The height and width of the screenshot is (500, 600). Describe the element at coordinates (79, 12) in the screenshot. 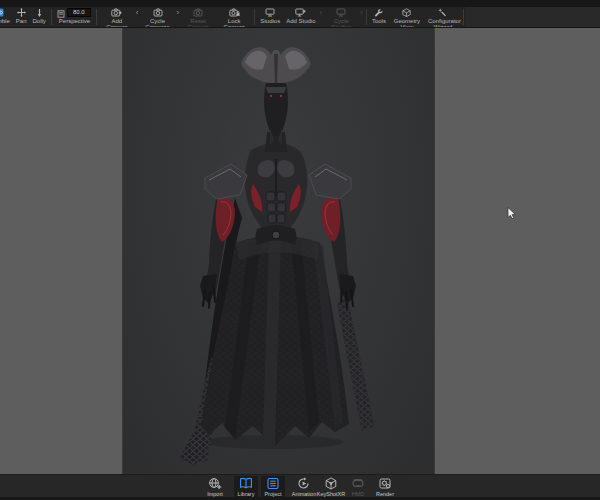

I see `perspective-value-field: 80.0` at that location.